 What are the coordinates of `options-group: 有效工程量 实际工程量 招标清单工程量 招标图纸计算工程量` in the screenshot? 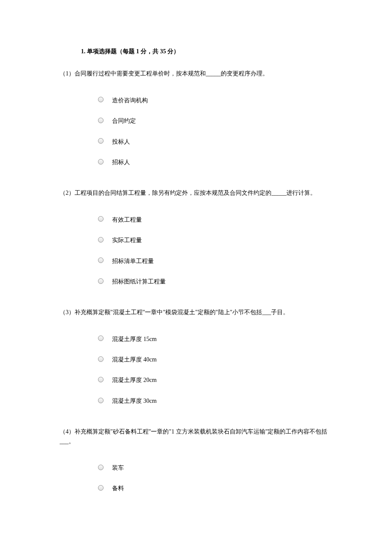 It's located at (215, 251).